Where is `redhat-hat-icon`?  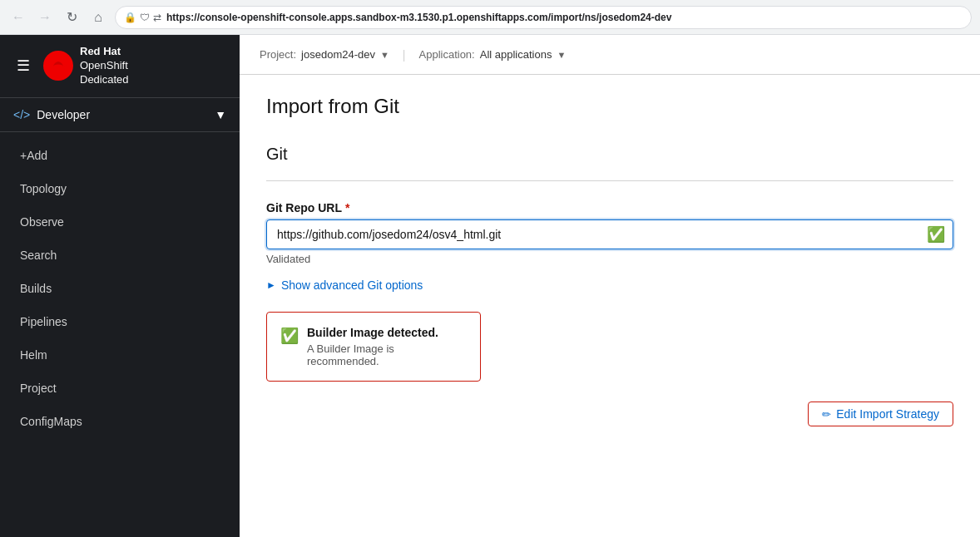 redhat-hat-icon is located at coordinates (58, 66).